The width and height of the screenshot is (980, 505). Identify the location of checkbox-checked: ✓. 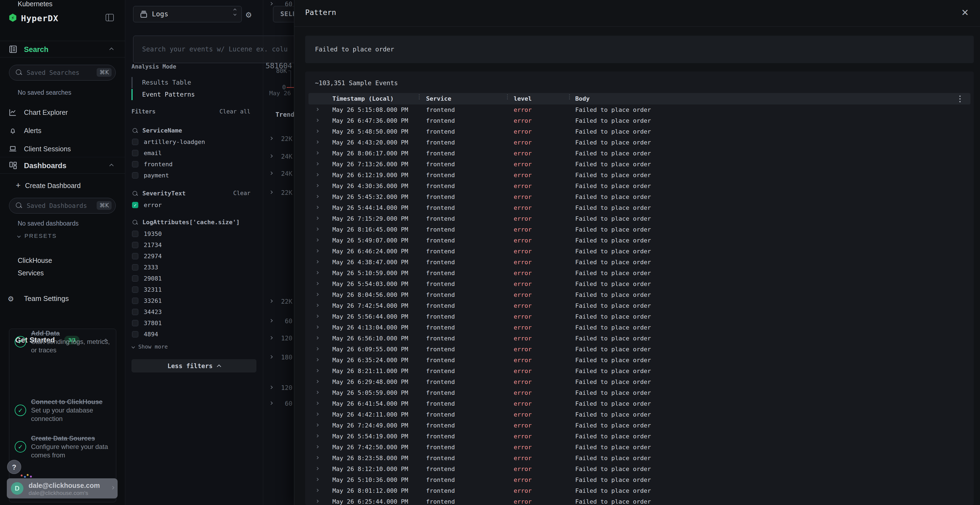
(135, 205).